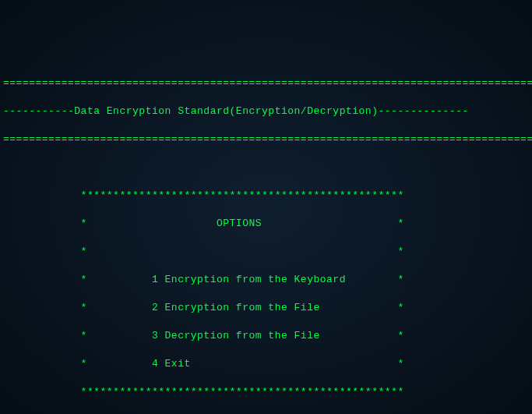  Describe the element at coordinates (266, 364) in the screenshot. I see `option-4: * 4 Exit *` at that location.